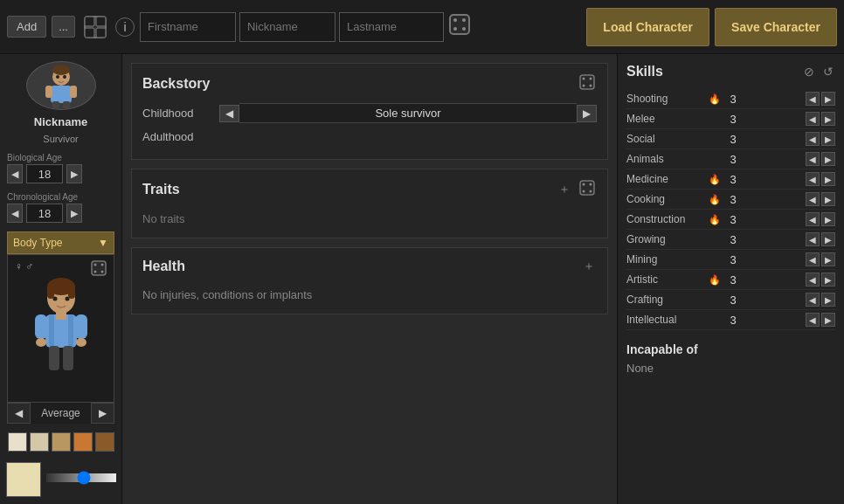  I want to click on childhood-prev-button: ◀, so click(229, 114).